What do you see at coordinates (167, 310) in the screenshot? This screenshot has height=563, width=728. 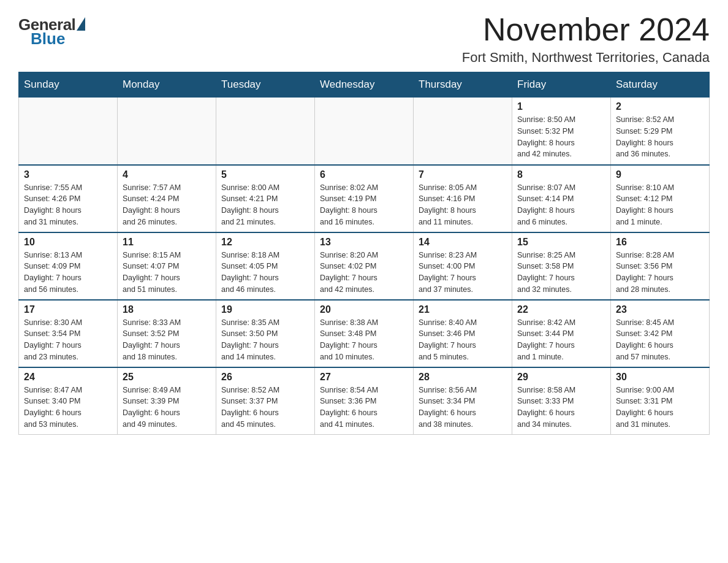 I see `day-number: 18` at bounding box center [167, 310].